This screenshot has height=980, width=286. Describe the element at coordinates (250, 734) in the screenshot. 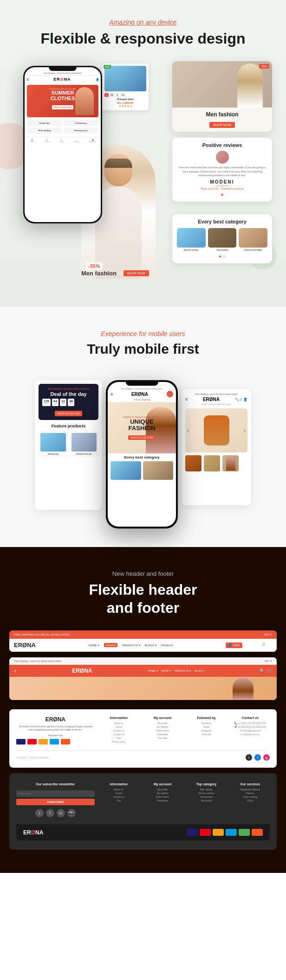

I see `footer-contact-4: ✉ info@gmail.com` at that location.